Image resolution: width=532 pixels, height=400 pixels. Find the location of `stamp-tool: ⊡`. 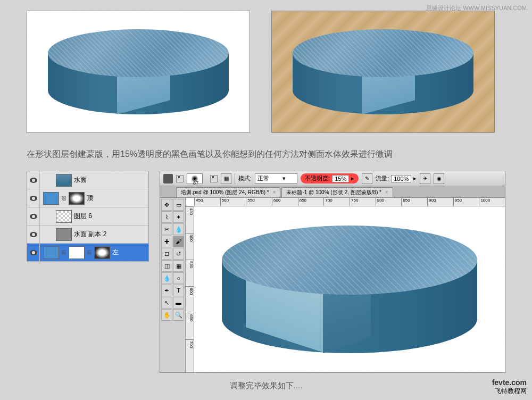

stamp-tool: ⊡ is located at coordinates (167, 254).